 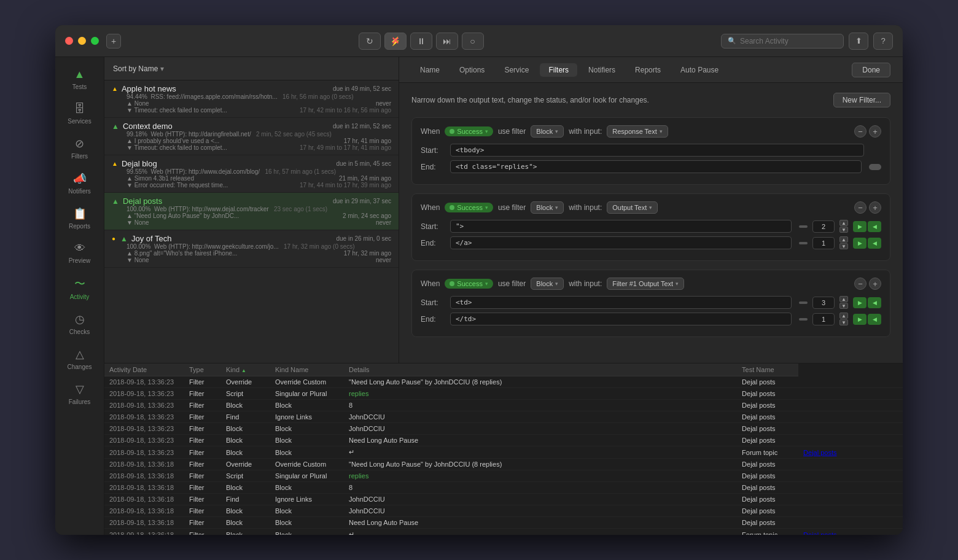 I want to click on column-header-kind: Kind ▲, so click(x=246, y=370).